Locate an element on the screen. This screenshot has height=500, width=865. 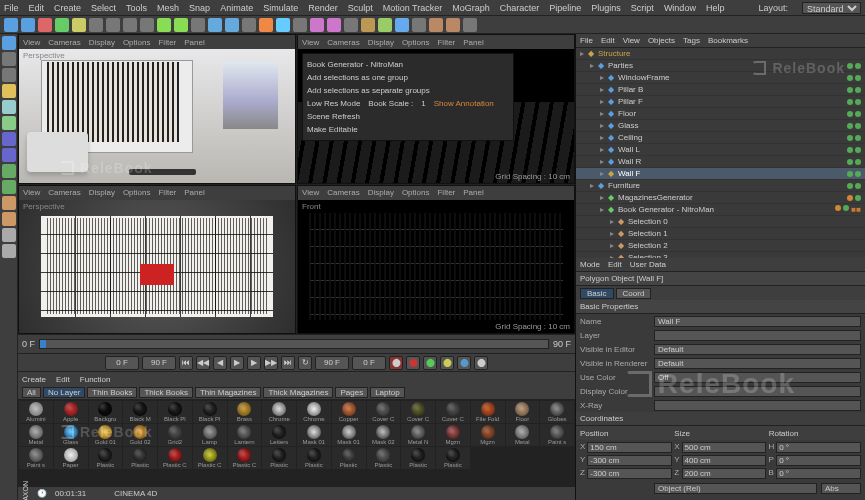
tag-icon: ■■ is located at coordinates (856, 210).